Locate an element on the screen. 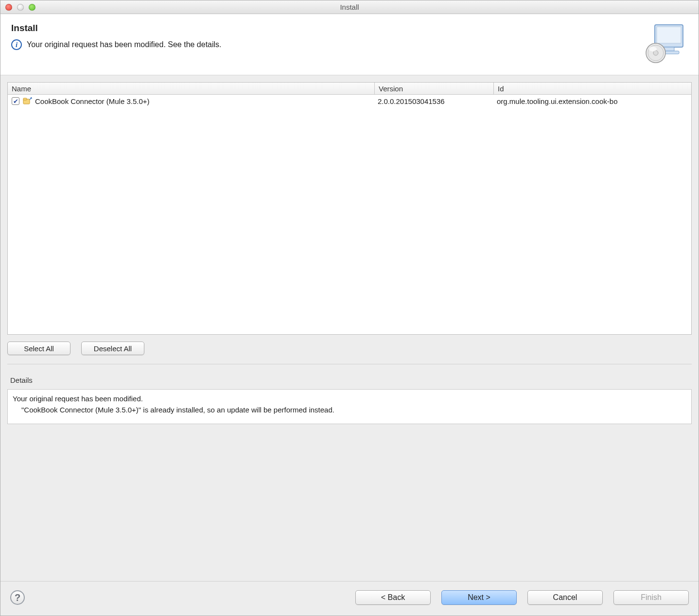  window-title: Install is located at coordinates (350, 7).